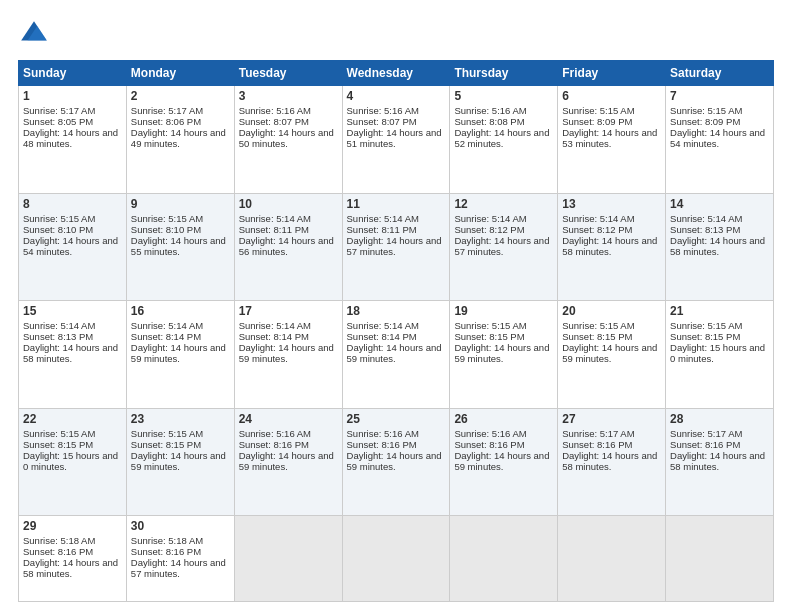  What do you see at coordinates (73, 559) in the screenshot?
I see `calendar-cell: 29Sunrise: 5:18 AMSunset: 8:16 PMDayligh…` at bounding box center [73, 559].